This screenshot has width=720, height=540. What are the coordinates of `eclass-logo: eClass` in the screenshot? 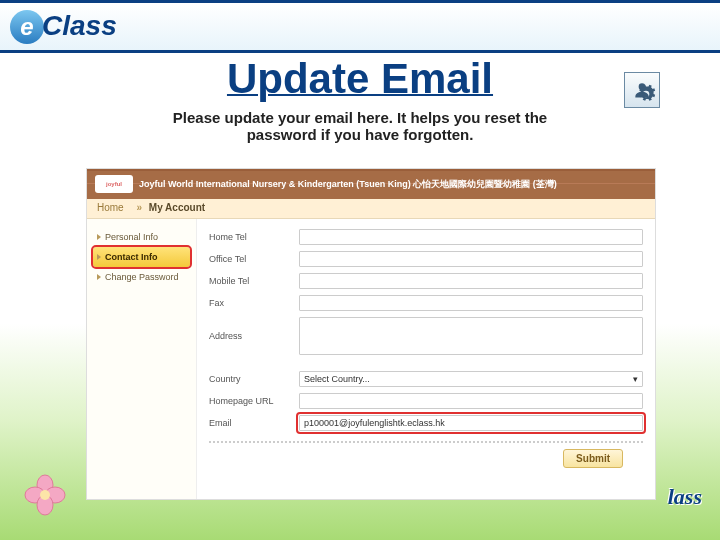 It's located at (64, 27).